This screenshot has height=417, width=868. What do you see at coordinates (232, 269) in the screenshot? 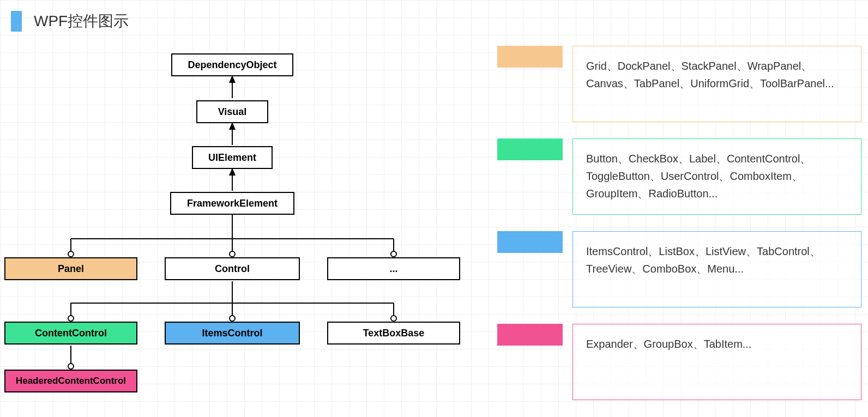
I see `node-control: Control` at bounding box center [232, 269].